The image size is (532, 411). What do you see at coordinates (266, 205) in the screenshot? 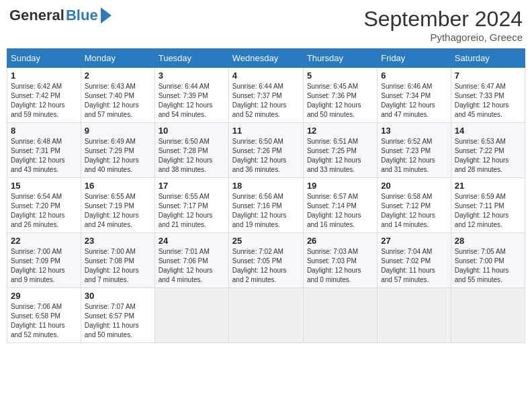
I see `calendar-week-row: 15 Sunrise: 6:54 AMSunset: 7:20 PMDaylig…` at bounding box center [266, 205].